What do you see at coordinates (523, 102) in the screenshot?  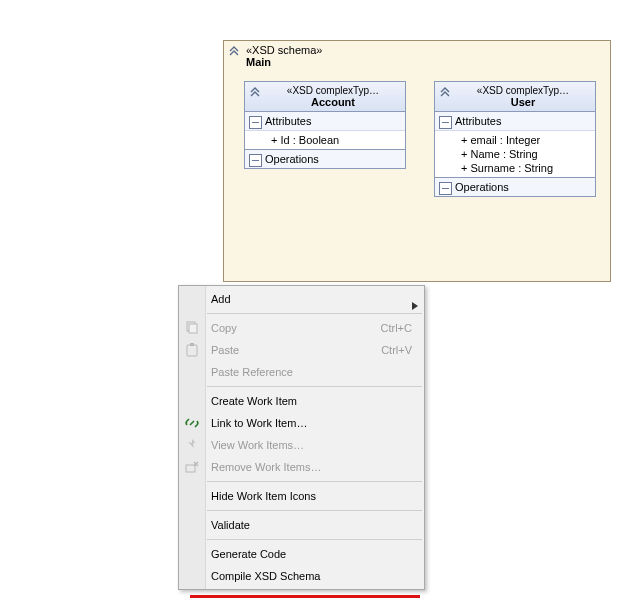 I see `type-name: User` at bounding box center [523, 102].